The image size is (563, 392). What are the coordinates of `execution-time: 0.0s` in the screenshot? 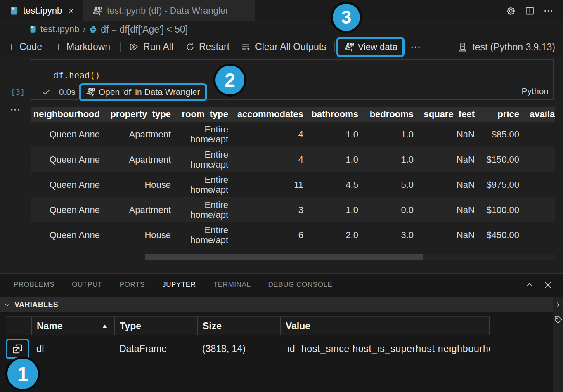 It's located at (67, 92).